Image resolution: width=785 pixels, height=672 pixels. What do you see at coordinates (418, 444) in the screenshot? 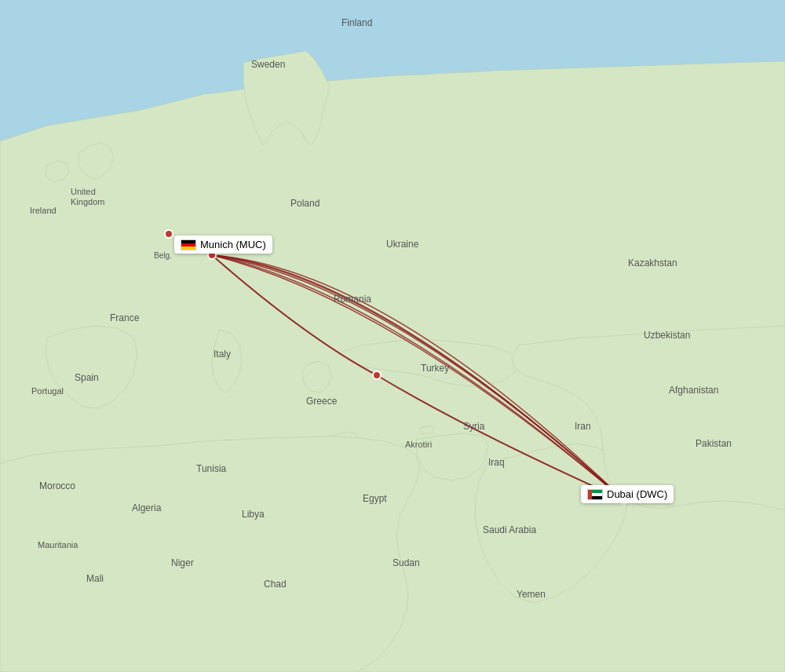
I see `label-akrotiri: Akrotiri` at bounding box center [418, 444].